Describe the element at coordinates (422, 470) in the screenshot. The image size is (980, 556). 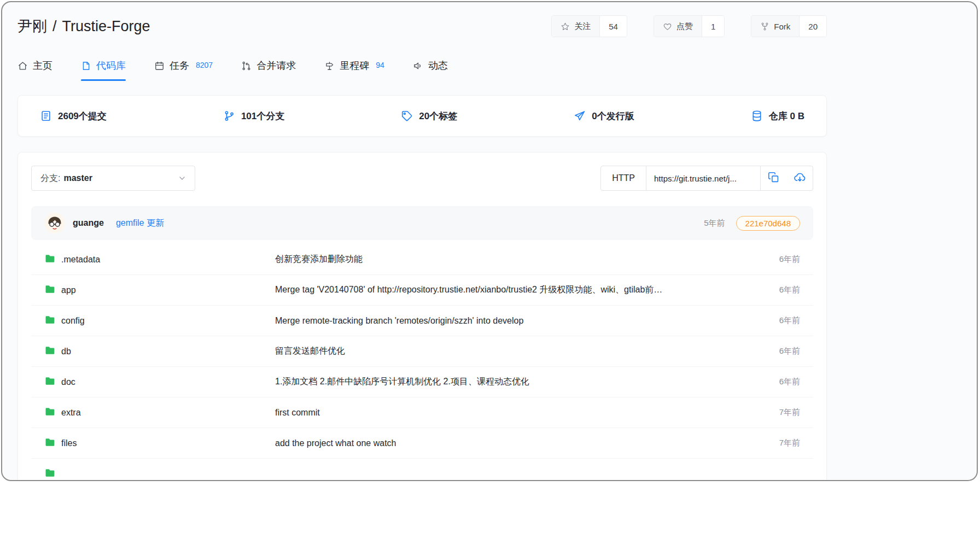
I see `file-row-partial` at that location.